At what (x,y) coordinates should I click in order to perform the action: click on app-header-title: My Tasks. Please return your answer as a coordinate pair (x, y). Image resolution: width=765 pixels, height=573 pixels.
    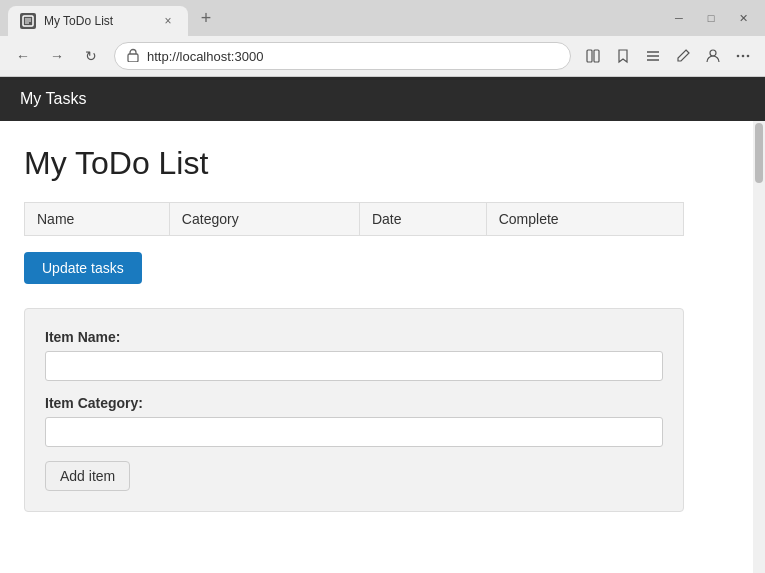
    Looking at the image, I should click on (53, 99).